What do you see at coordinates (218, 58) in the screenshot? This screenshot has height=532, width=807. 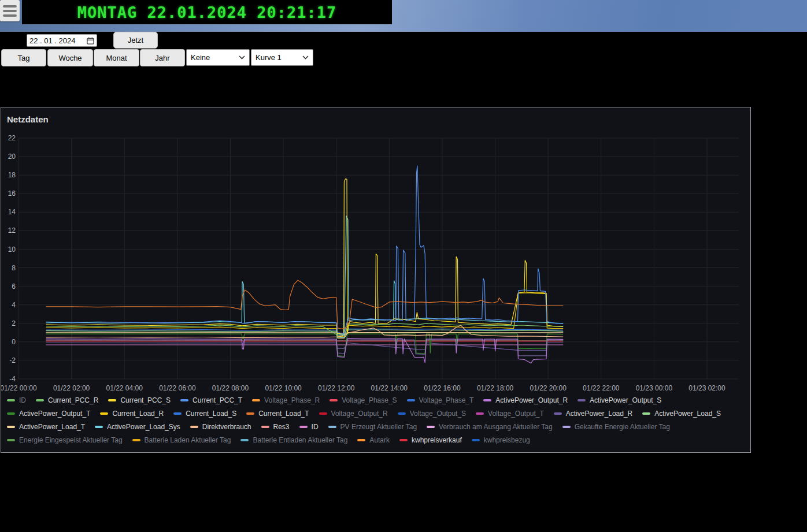 I see `curve-filter-select: Keine` at bounding box center [218, 58].